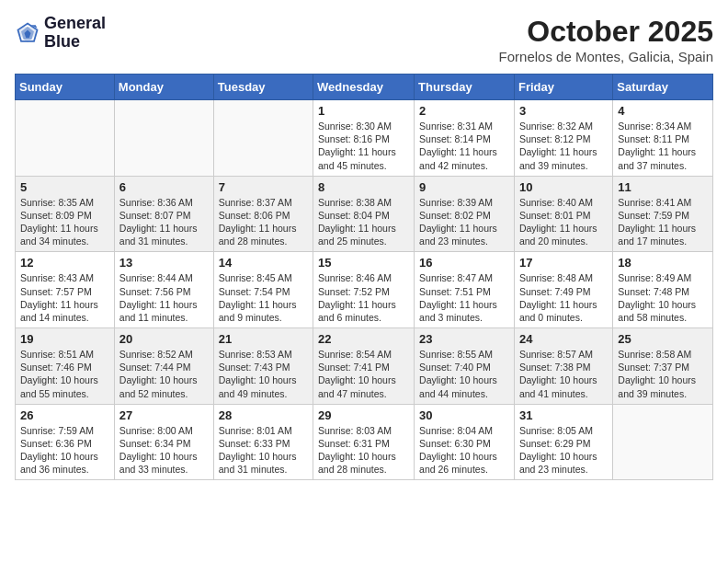 The height and width of the screenshot is (563, 728). I want to click on calendar-cell: 27Sunrise: 8:00 AM Sunset: 6:34 PM Dayli…, so click(164, 442).